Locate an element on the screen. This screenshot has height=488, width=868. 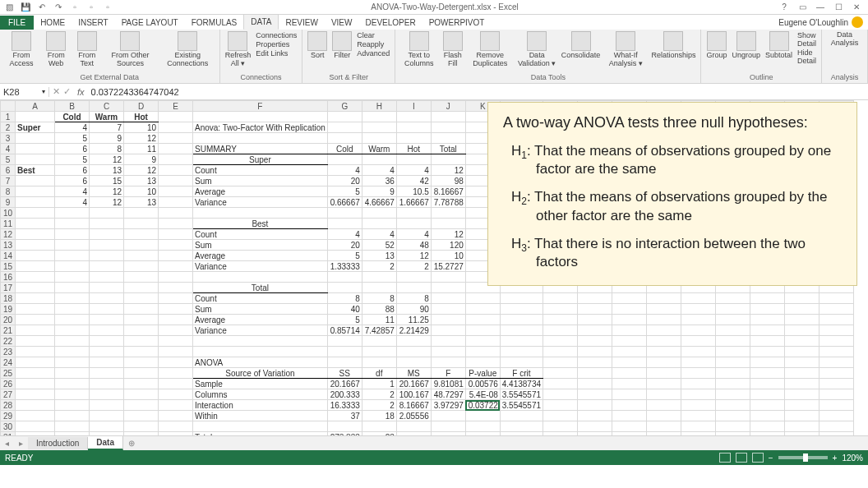
cell: 273.833 is located at coordinates (344, 434).